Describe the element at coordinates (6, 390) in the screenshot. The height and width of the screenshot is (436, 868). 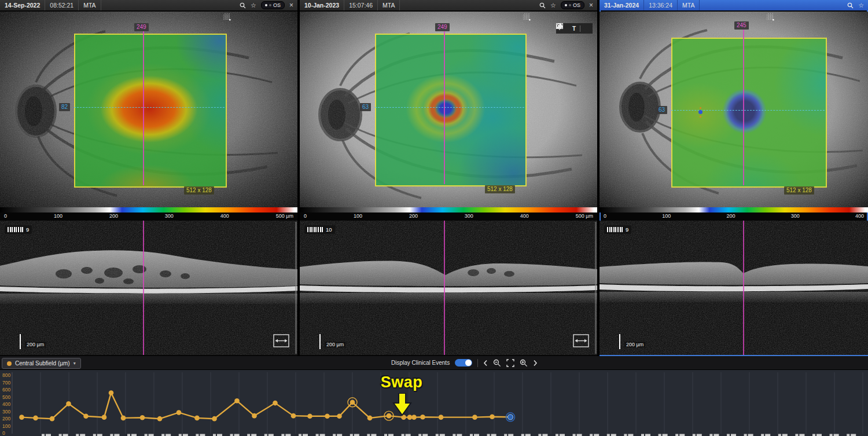
I see `svg-text: 600` at that location.